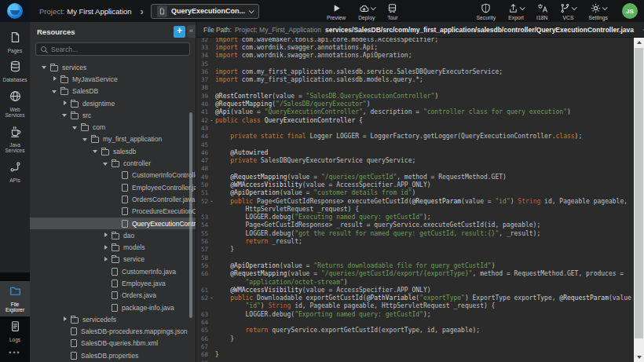  What do you see at coordinates (415, 360) in the screenshot?
I see `code-line: 69` at bounding box center [415, 360].